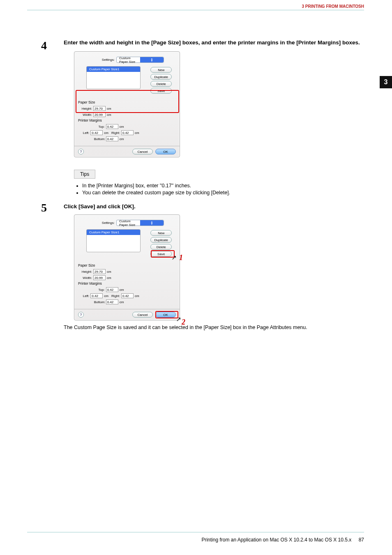 The width and height of the screenshot is (392, 555). What do you see at coordinates (223, 193) in the screenshot?
I see `tip-item: You can delete the created custom page s…` at bounding box center [223, 193].